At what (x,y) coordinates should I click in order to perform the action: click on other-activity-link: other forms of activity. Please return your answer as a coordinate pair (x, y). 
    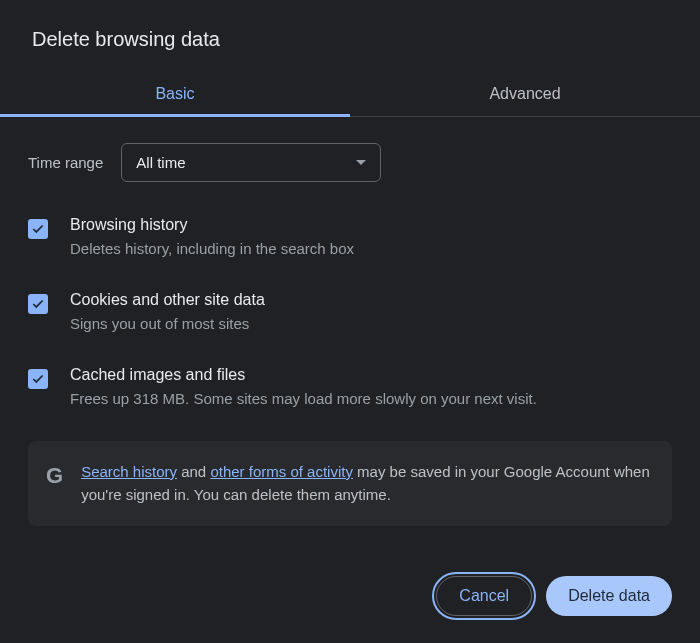
    Looking at the image, I should click on (282, 472).